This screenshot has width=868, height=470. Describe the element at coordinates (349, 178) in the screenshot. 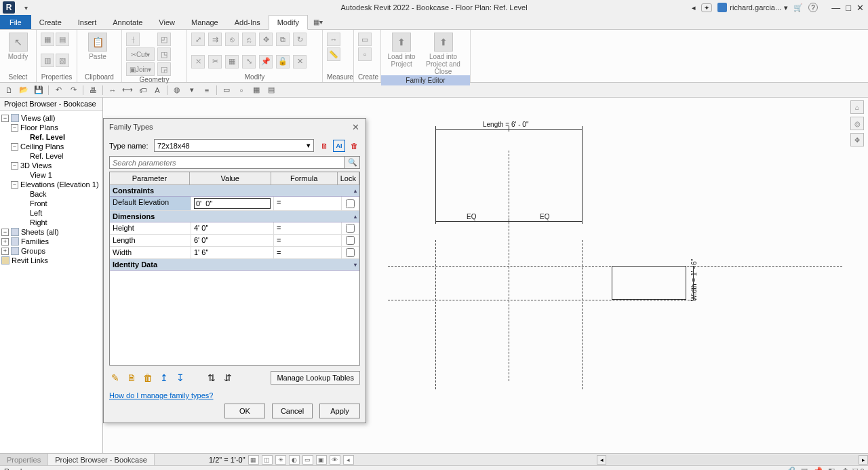

I see `col-lock: Lock` at that location.